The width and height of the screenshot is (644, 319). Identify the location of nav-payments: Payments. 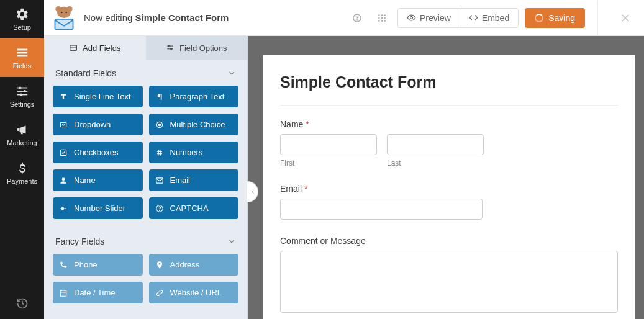
(22, 173).